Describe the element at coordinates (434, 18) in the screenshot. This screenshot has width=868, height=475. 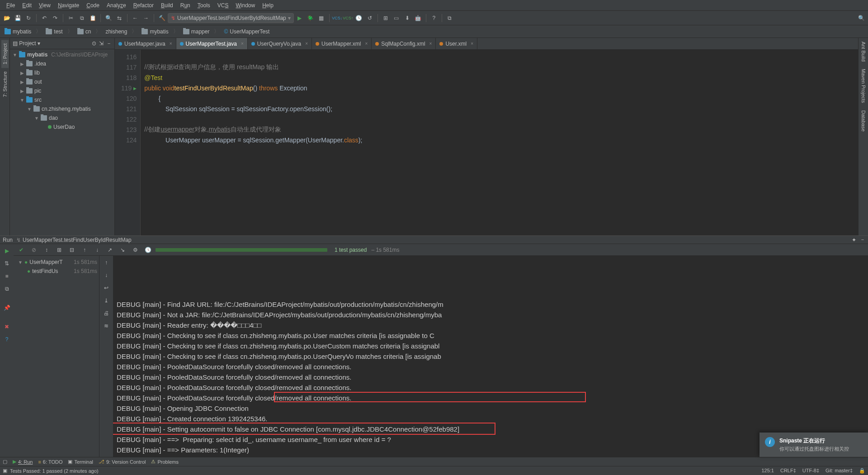
I see `help-icon: ?` at that location.